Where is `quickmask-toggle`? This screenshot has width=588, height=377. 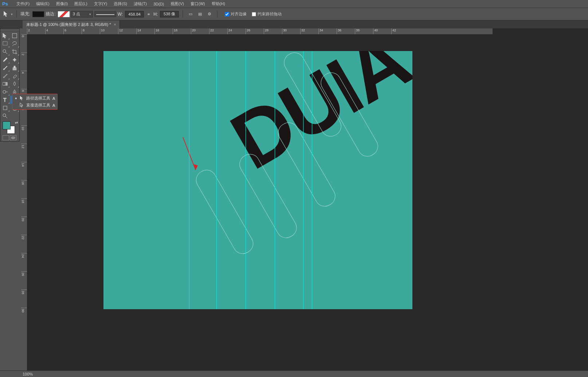
quickmask-toggle is located at coordinates (10, 138).